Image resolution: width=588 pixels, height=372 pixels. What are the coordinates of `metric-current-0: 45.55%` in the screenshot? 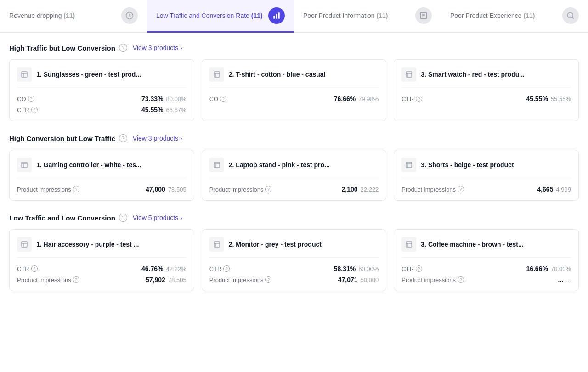 It's located at (537, 99).